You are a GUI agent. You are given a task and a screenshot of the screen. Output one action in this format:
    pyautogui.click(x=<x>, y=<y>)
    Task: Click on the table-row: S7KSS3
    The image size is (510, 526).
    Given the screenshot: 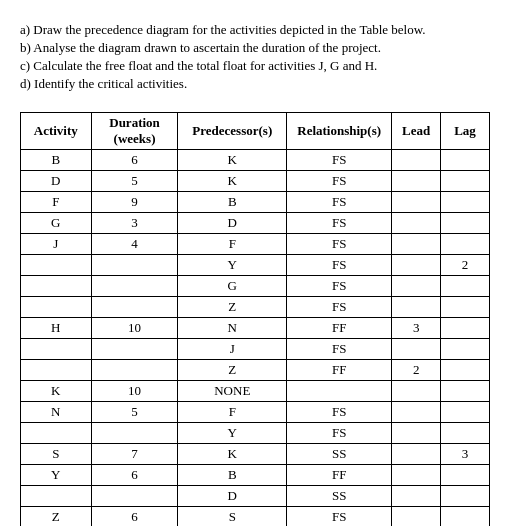 What is the action you would take?
    pyautogui.click(x=256, y=454)
    